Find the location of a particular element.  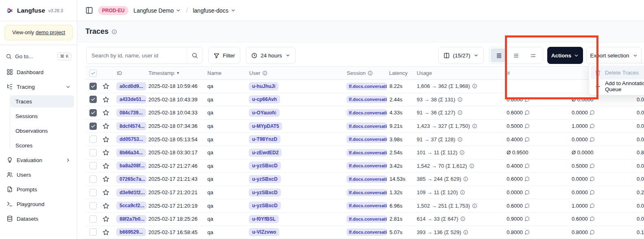

sidebar-item-traces: Traces is located at coordinates (42, 101).